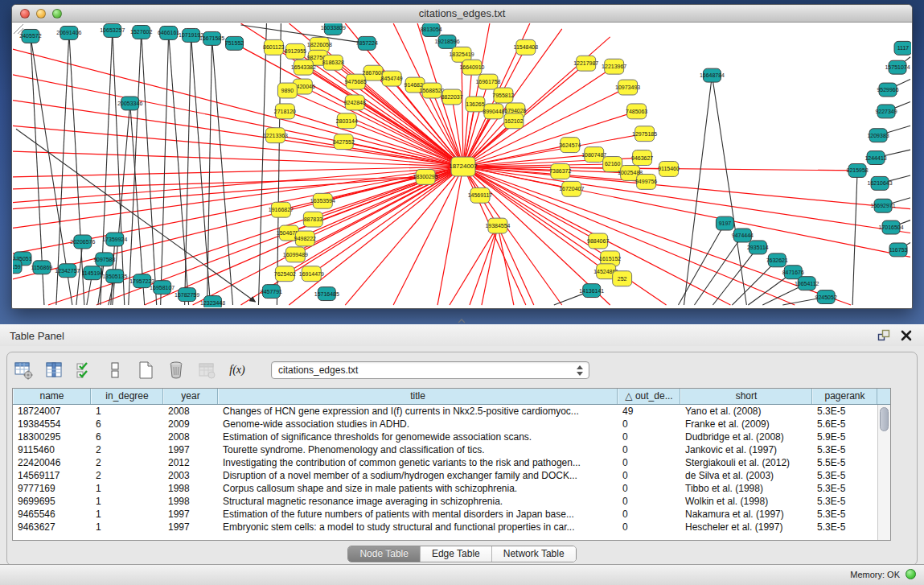  What do you see at coordinates (446, 488) in the screenshot?
I see `table-row: 977716911998Corpus callosum shape and si…` at bounding box center [446, 488].